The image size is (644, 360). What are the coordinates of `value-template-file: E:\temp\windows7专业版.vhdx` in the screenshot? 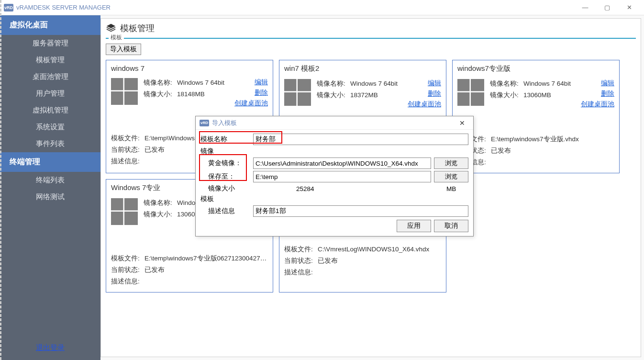 It's located at (535, 139).